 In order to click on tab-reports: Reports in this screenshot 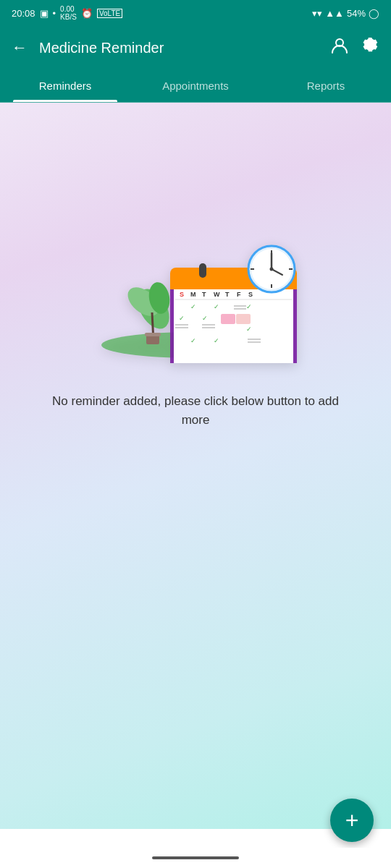, I will do `click(326, 85)`.